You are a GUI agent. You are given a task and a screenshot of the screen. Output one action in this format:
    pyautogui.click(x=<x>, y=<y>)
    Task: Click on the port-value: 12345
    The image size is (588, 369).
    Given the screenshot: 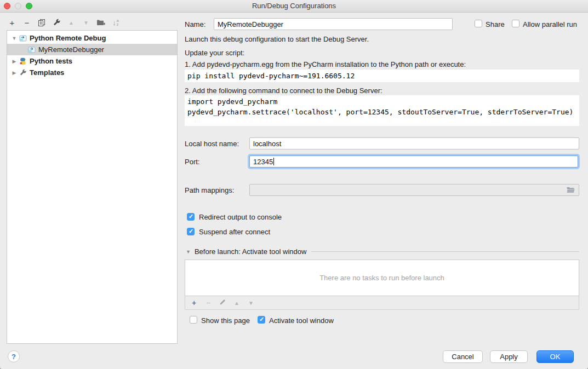 What is the action you would take?
    pyautogui.click(x=263, y=162)
    